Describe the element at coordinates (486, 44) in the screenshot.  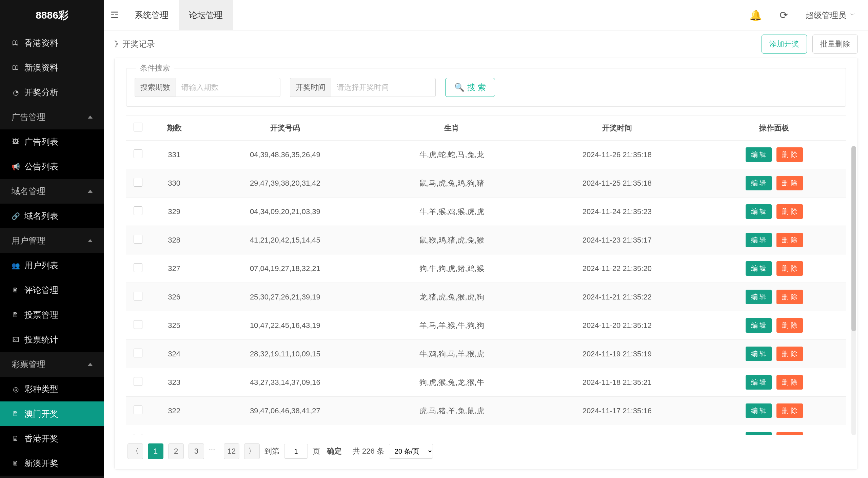
I see `breadcrumb-row: 》开奖记录 添加开奖 批量删除` at that location.